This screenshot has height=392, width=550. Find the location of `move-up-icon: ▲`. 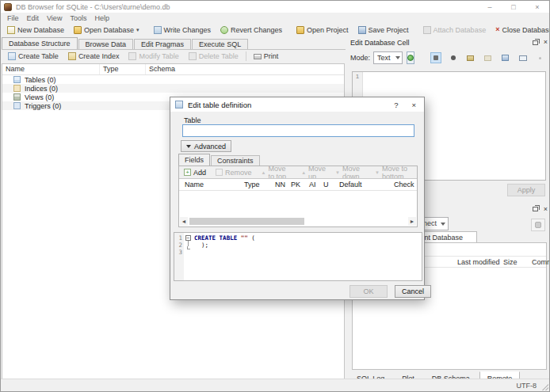

move-up-icon: ▲ is located at coordinates (304, 173).